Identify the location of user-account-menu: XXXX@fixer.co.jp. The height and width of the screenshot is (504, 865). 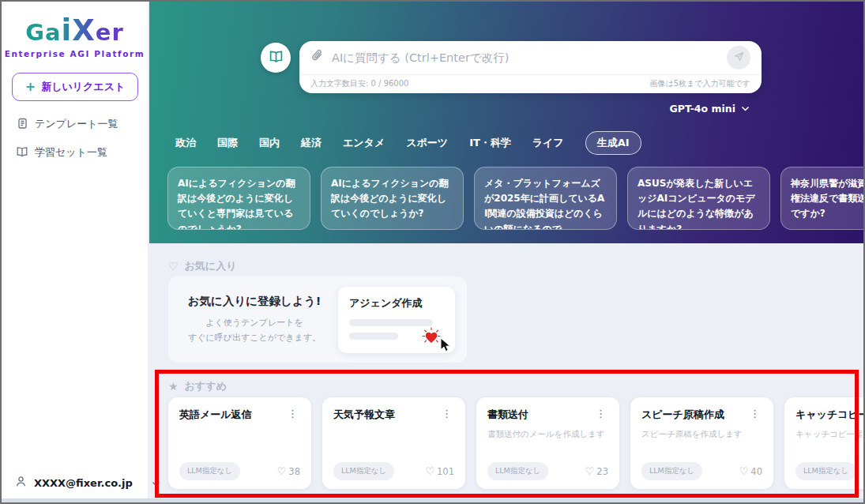
(87, 483).